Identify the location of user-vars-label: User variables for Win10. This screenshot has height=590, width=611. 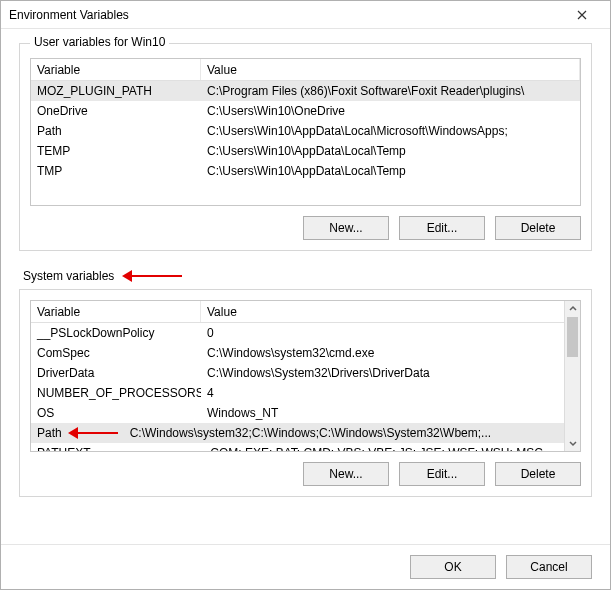
(100, 42).